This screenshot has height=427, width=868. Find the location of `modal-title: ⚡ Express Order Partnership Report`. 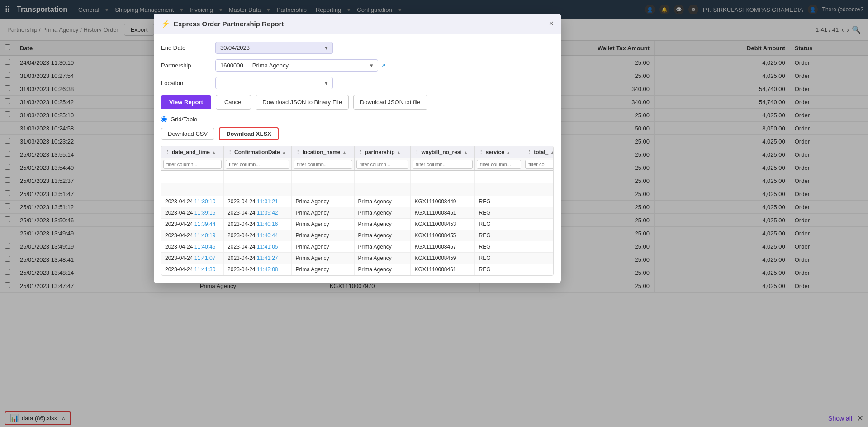

modal-title: ⚡ Express Order Partnership Report is located at coordinates (223, 24).